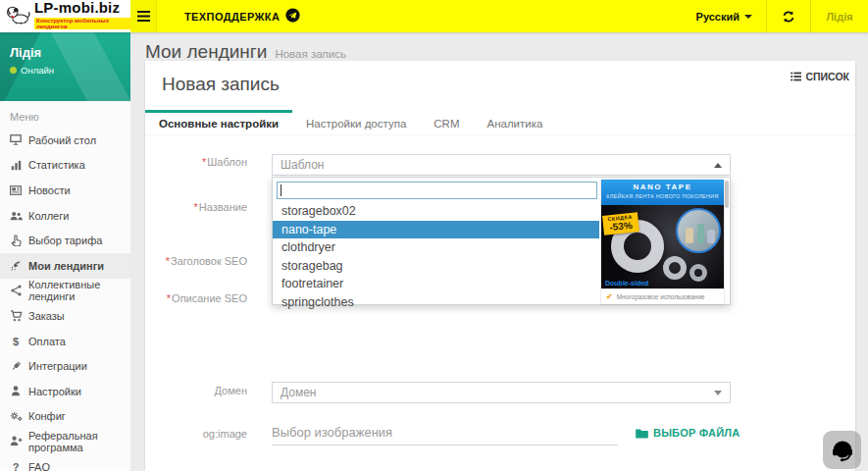 The height and width of the screenshot is (471, 868). Describe the element at coordinates (65, 251) in the screenshot. I see `sidebar: Лідія Онлайн Меню Рабочий столСтатистика…` at that location.